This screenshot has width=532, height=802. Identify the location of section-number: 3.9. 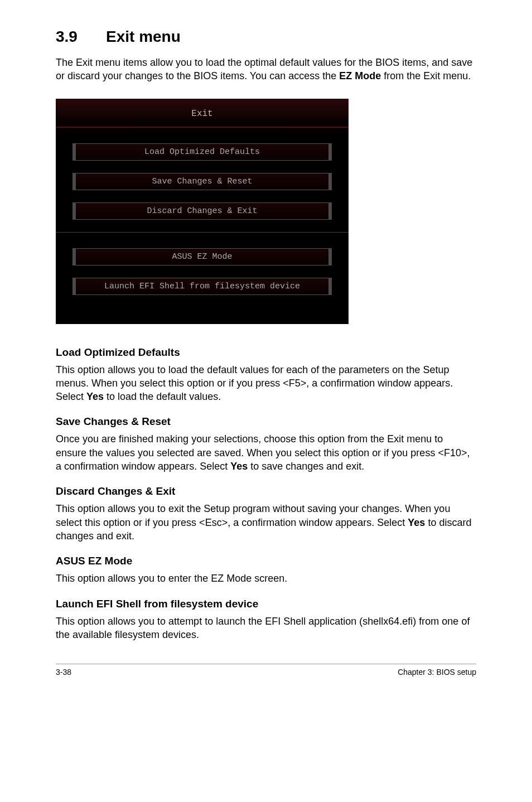
(81, 37).